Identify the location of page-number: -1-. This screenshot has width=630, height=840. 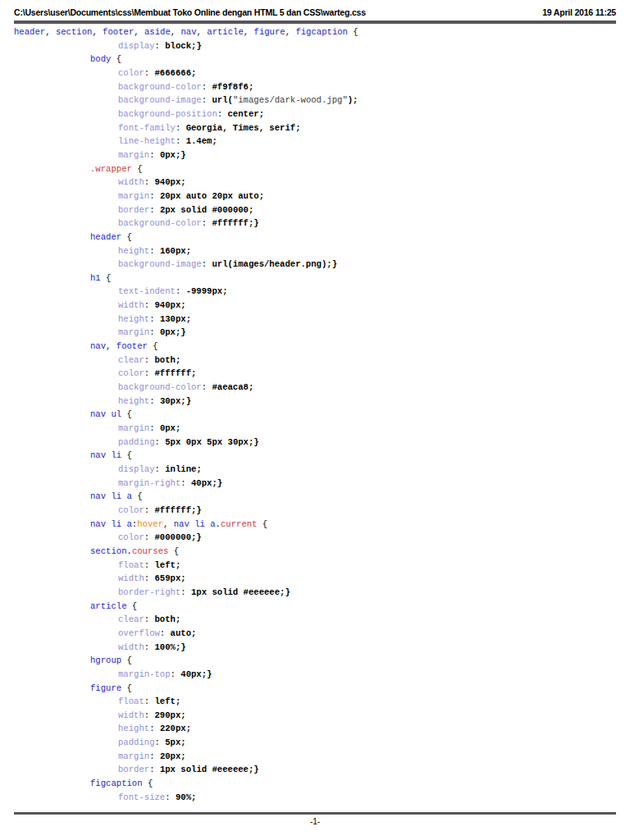
(315, 822).